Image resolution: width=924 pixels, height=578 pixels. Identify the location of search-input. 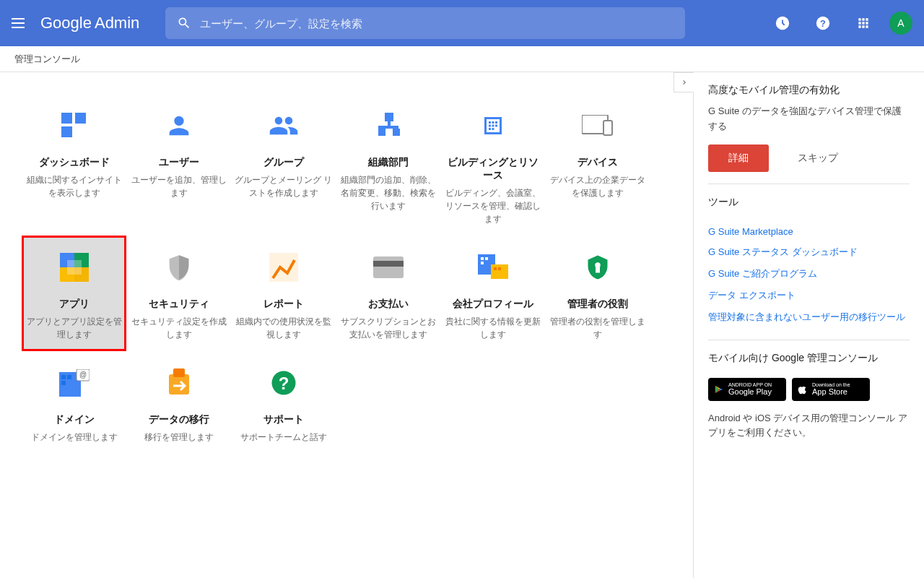
(437, 23).